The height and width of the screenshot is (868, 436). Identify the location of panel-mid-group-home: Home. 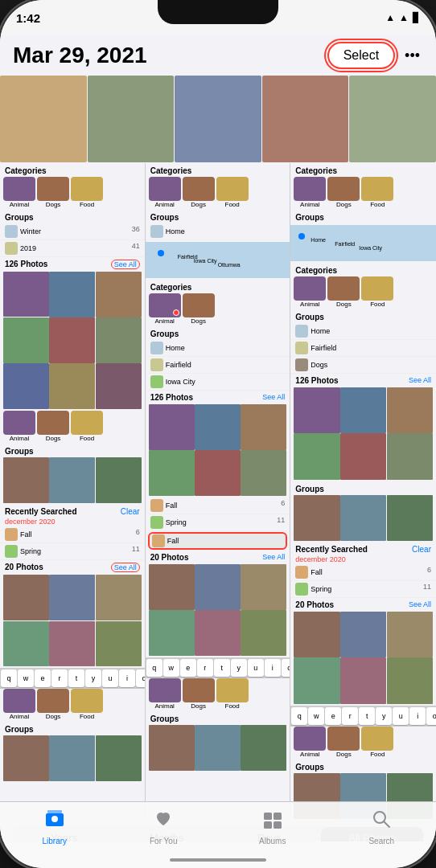
(218, 231).